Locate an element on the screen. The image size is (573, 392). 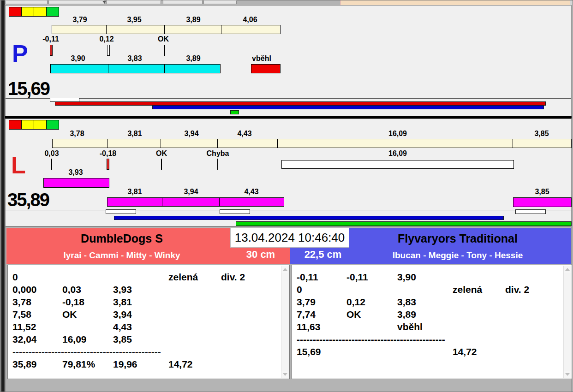
table-cell: 0,03 is located at coordinates (88, 290).